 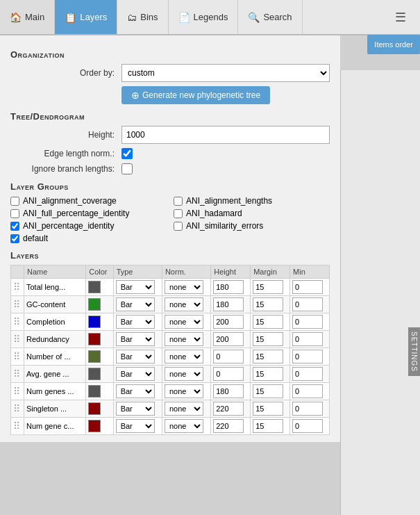 What do you see at coordinates (28, 17) in the screenshot?
I see `nav-main: 🏠 Main` at bounding box center [28, 17].